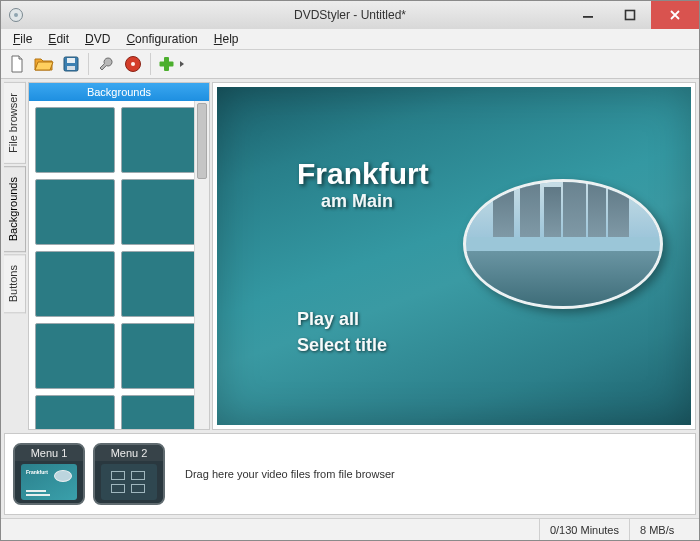 This screenshot has height=541, width=700. What do you see at coordinates (202, 141) in the screenshot?
I see `scrollbar-thumb` at bounding box center [202, 141].